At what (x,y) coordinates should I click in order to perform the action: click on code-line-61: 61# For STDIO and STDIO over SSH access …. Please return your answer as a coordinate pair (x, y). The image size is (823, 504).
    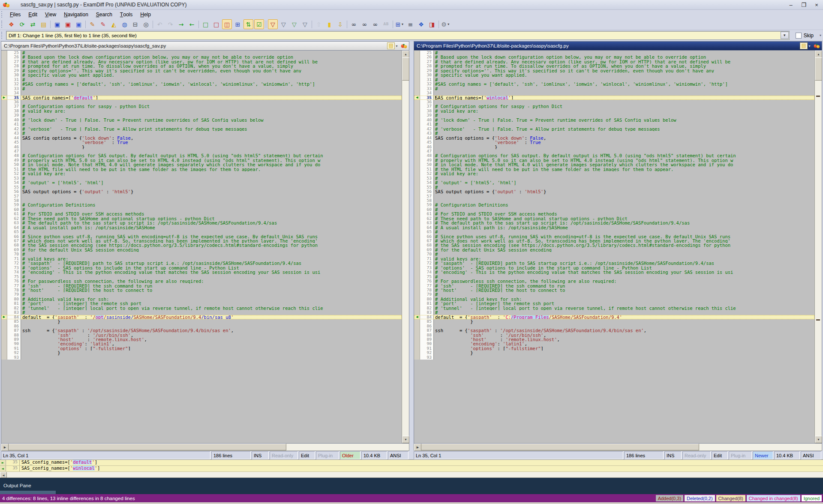
    Looking at the image, I should click on (614, 214).